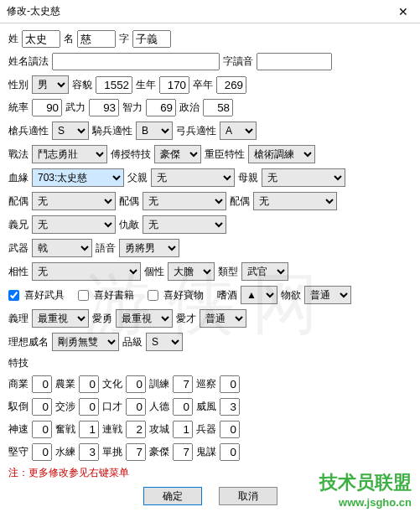 Image resolution: width=420 pixels, height=512 pixels. I want to click on like-book-label: 喜好書籍, so click(114, 295).